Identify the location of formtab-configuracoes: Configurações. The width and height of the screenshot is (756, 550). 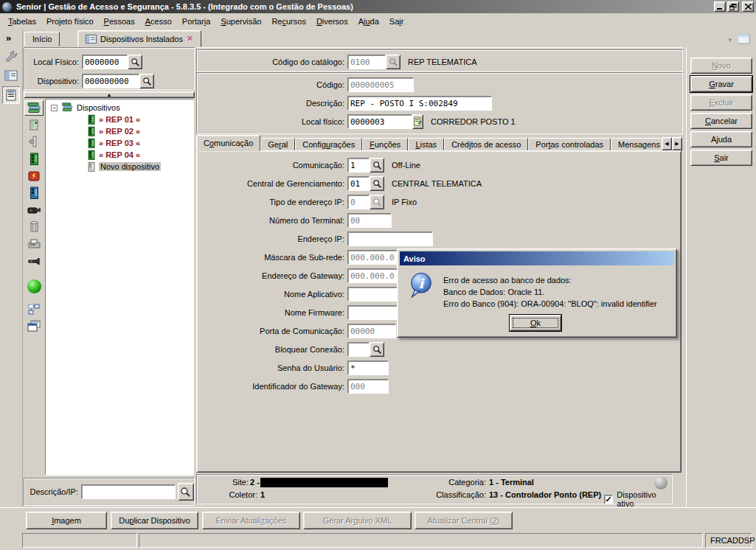
(329, 145).